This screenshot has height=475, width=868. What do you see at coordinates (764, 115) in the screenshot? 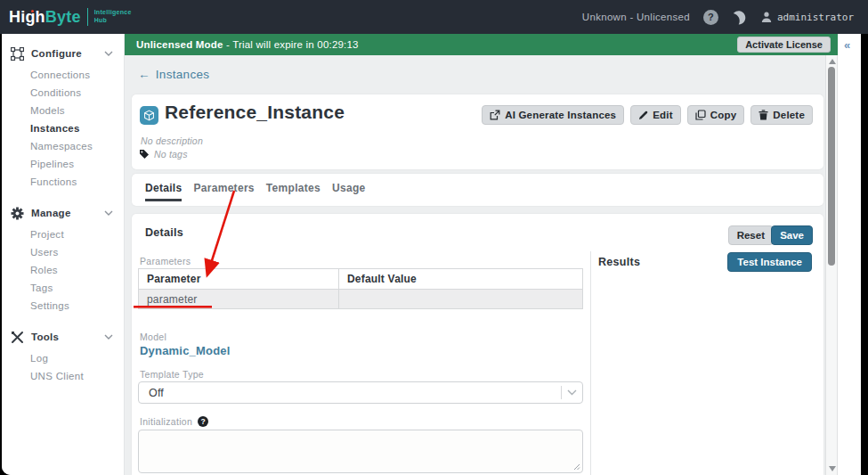
I see `trash-icon` at bounding box center [764, 115].